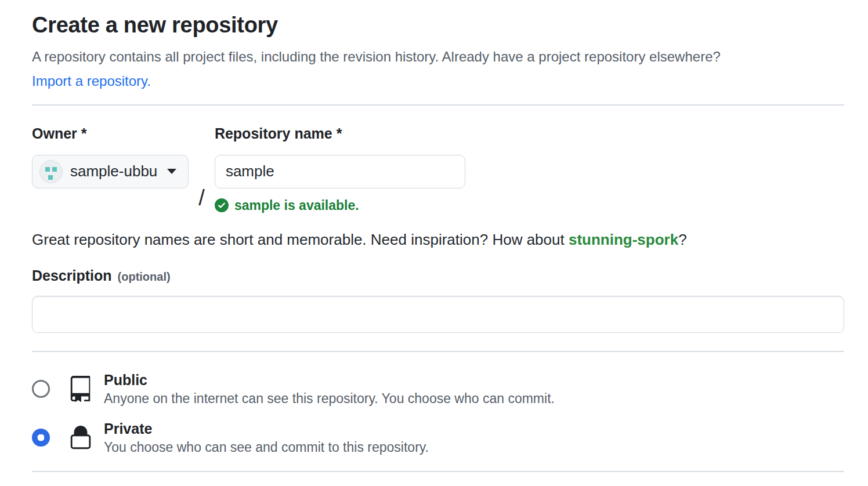  What do you see at coordinates (340, 133) in the screenshot?
I see `repo-name-label: Repository name *` at bounding box center [340, 133].